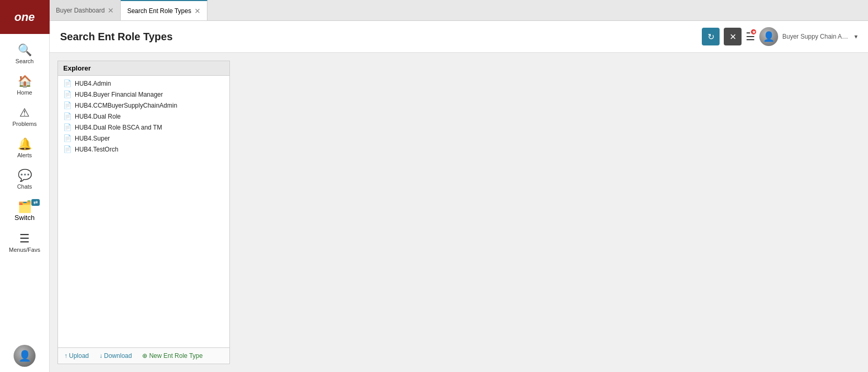  Describe the element at coordinates (25, 124) in the screenshot. I see `sidebar-label-problems: Problems` at that location.